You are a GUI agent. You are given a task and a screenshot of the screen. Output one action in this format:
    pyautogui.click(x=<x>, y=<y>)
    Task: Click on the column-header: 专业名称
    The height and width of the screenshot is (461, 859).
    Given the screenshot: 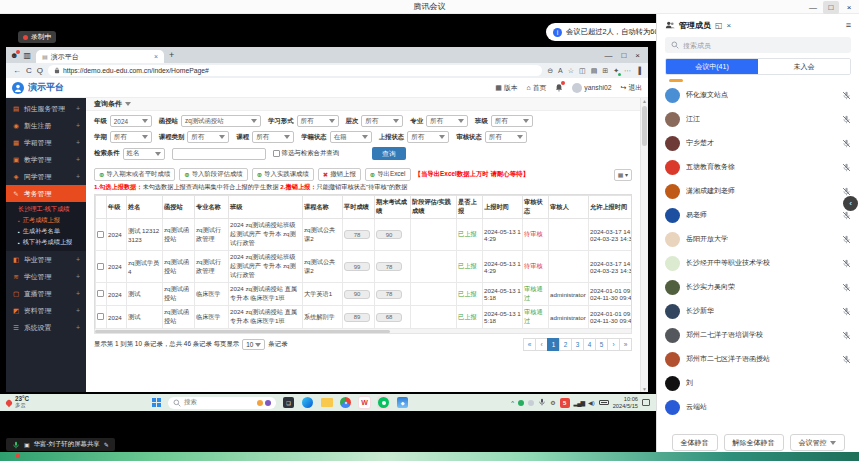 What is the action you would take?
    pyautogui.click(x=212, y=208)
    